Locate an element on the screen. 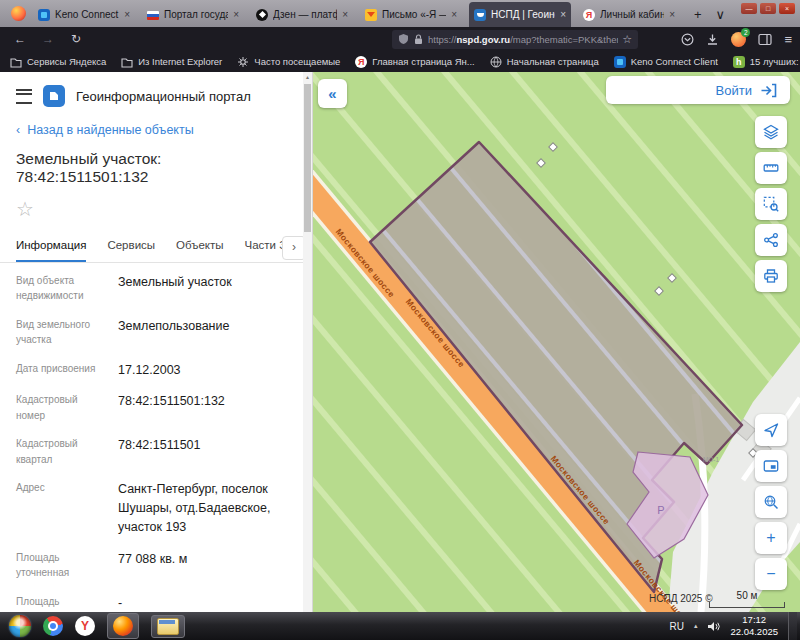 This screenshot has height=640, width=800. tab-objects: Объекты is located at coordinates (200, 248).